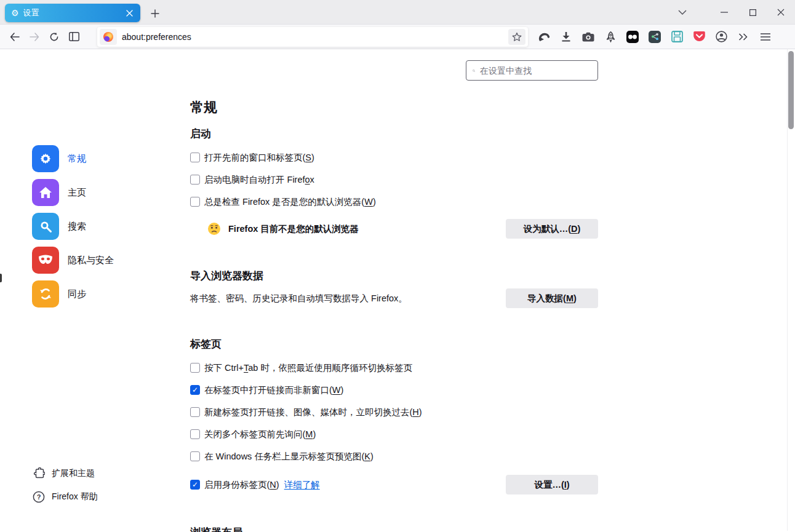  What do you see at coordinates (633, 37) in the screenshot?
I see `eyes-extension-button` at bounding box center [633, 37].